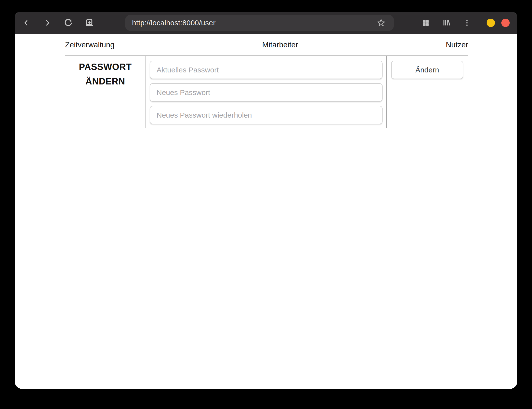 This screenshot has width=532, height=409. I want to click on bookmark-button, so click(381, 23).